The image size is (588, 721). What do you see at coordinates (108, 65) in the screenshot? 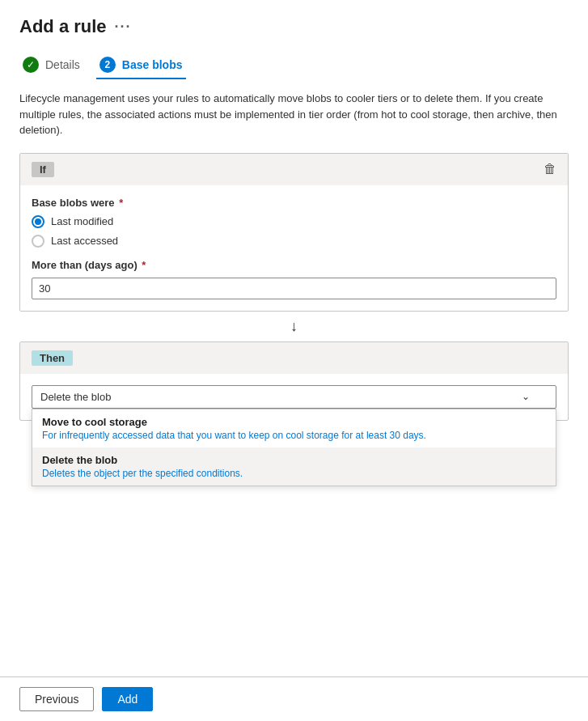
I see `tab-base-blobs-number: 2` at bounding box center [108, 65].